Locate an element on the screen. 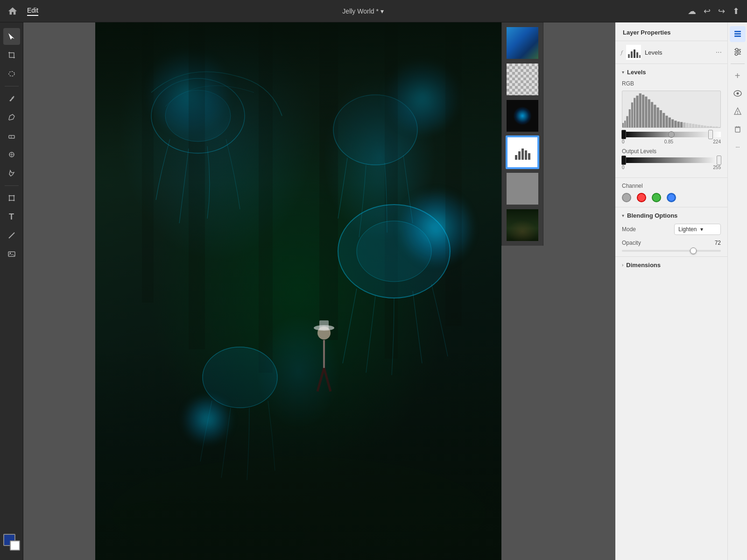 This screenshot has height=560, width=747. brush-tool is located at coordinates (12, 99).